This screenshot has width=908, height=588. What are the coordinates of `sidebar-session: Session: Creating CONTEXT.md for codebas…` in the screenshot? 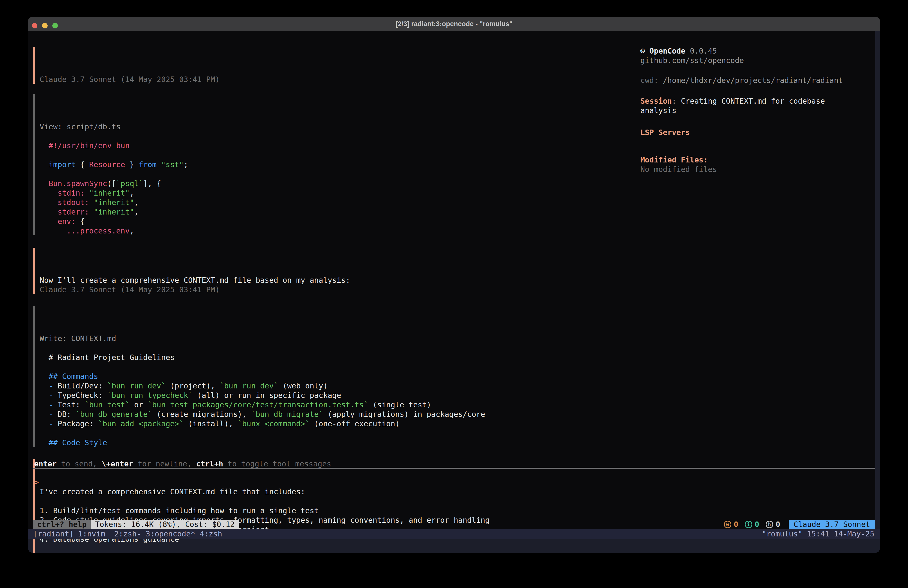 It's located at (758, 106).